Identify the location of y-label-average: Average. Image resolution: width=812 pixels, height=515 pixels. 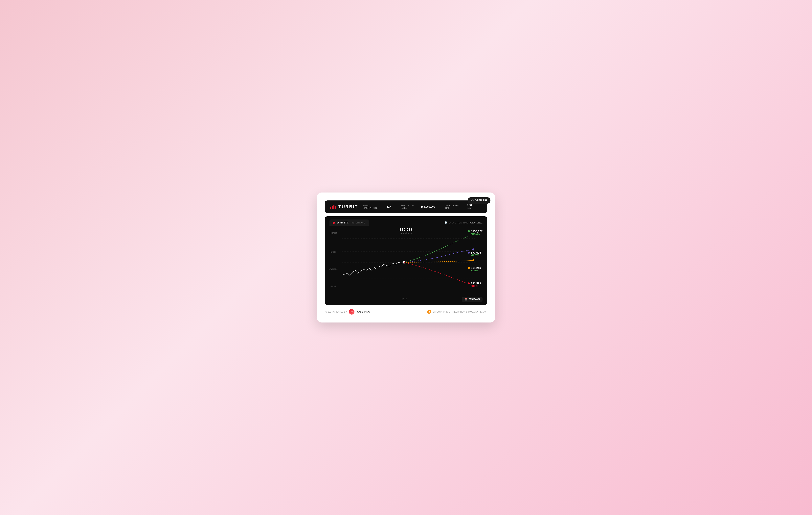
(334, 269).